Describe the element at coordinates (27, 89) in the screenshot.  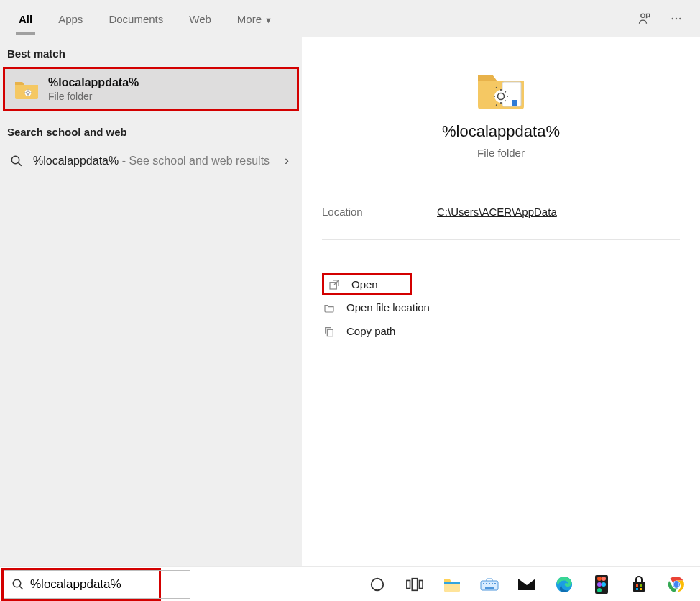
I see `folder-icon` at that location.